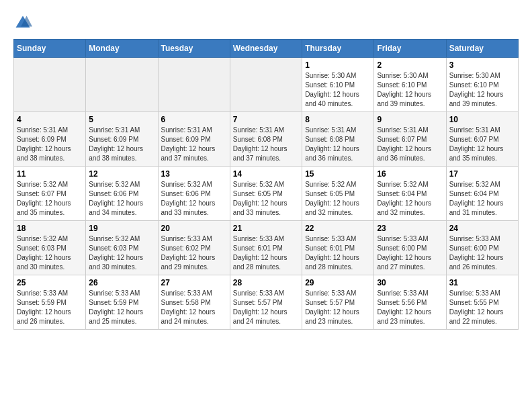 The image size is (532, 411). What do you see at coordinates (410, 228) in the screenshot?
I see `day-number: 23` at bounding box center [410, 228].